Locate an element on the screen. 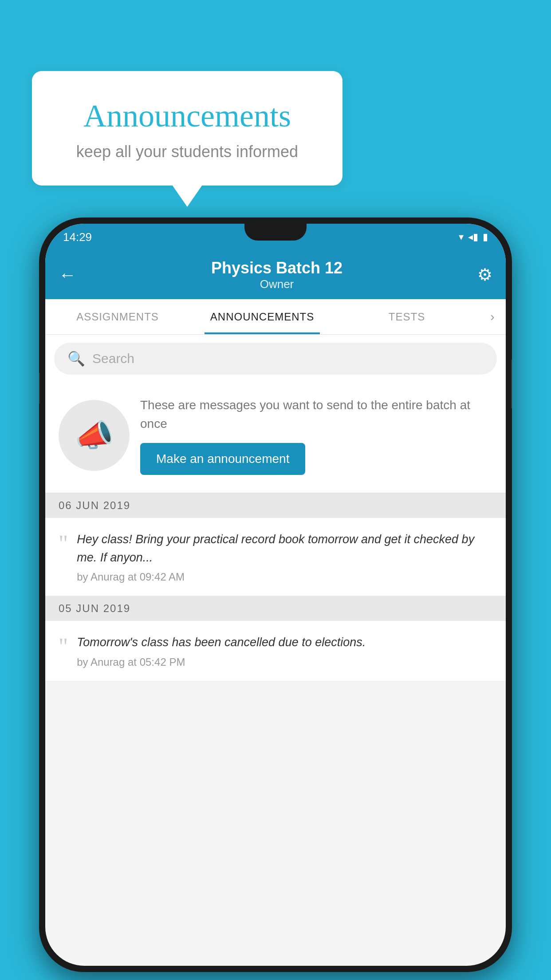 The image size is (551, 980). tab-tests: TESTS is located at coordinates (407, 317).